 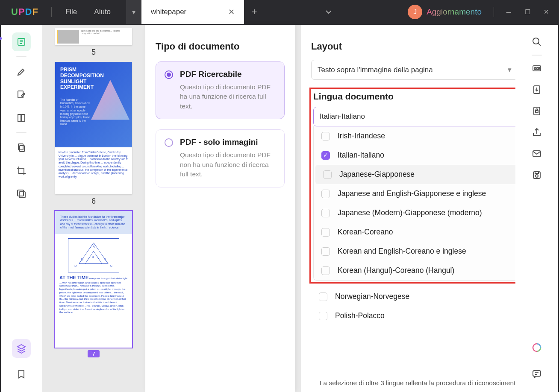 What do you see at coordinates (537, 348) in the screenshot?
I see `ai-button` at bounding box center [537, 348].